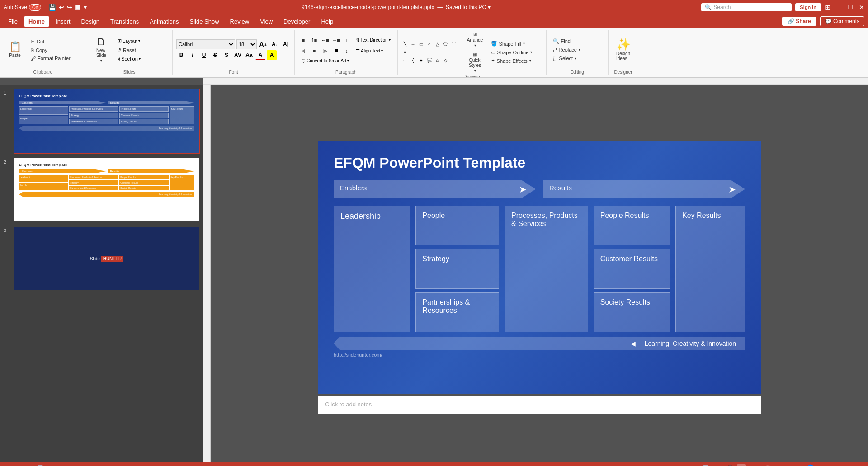 This screenshot has width=868, height=466. Describe the element at coordinates (515, 43) in the screenshot. I see `shape-fill-button: 🪣 Shape Fill ▾` at that location.